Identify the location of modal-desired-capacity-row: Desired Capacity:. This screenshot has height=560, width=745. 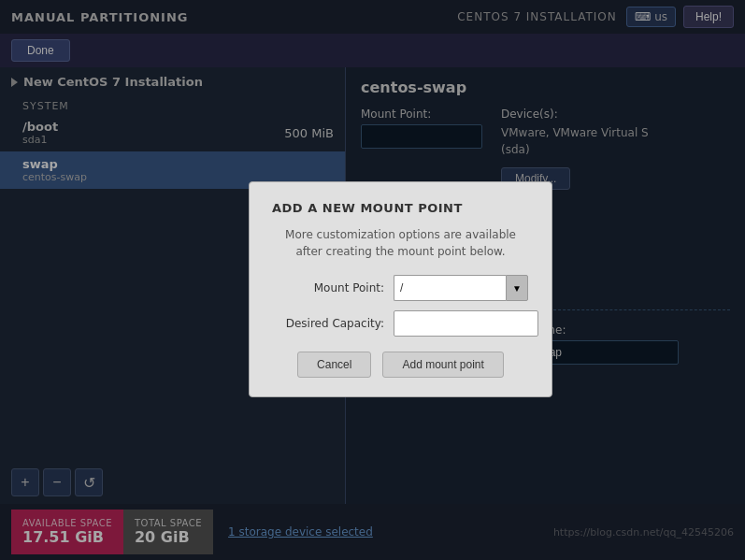
(400, 323).